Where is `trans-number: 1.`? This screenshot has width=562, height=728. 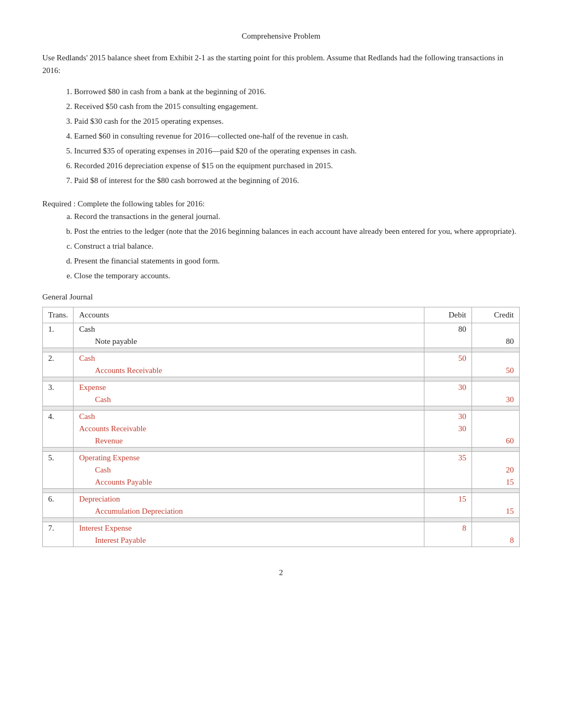
trans-number: 1. is located at coordinates (58, 330).